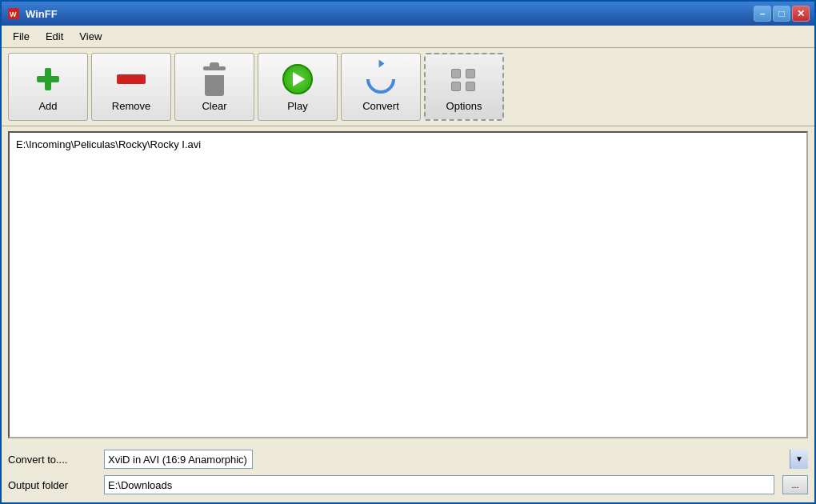 The height and width of the screenshot is (504, 816). Describe the element at coordinates (48, 79) in the screenshot. I see `add-icon` at that location.